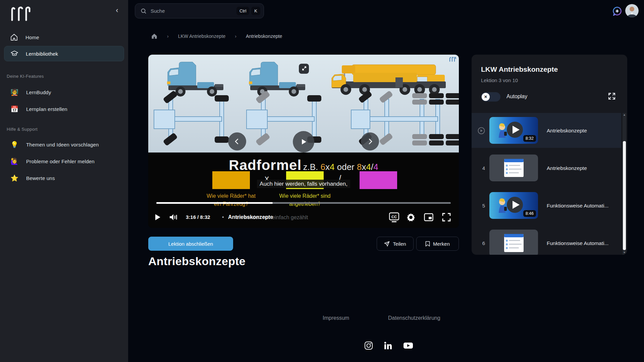  Describe the element at coordinates (198, 217) in the screenshot. I see `time-display: 3:16 / 8:32` at that location.